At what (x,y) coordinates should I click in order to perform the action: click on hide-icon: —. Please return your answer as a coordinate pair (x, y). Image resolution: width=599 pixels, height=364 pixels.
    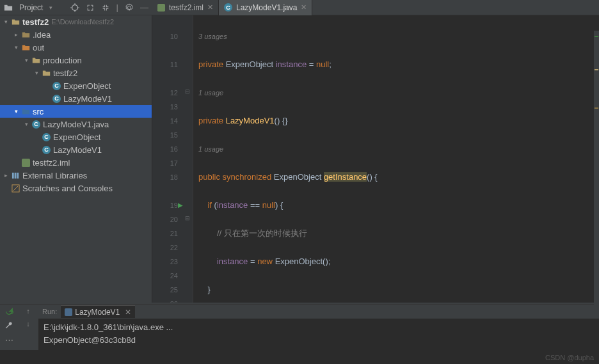
    Looking at the image, I should click on (145, 8).